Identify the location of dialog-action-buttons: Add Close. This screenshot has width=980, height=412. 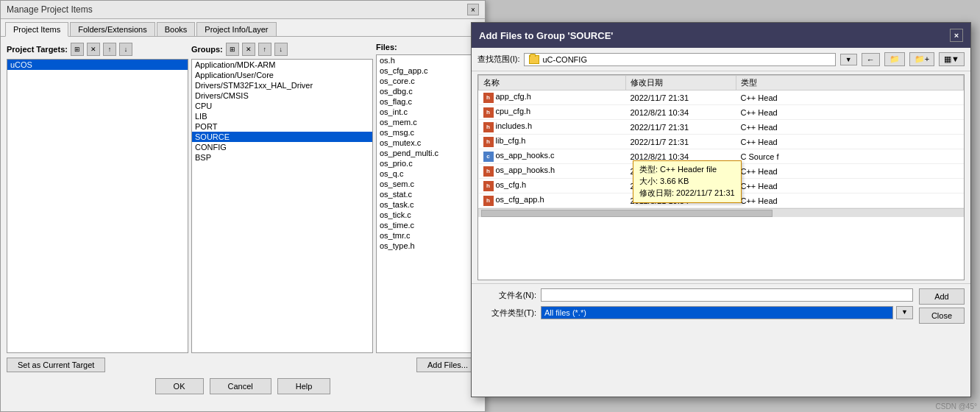
(942, 306).